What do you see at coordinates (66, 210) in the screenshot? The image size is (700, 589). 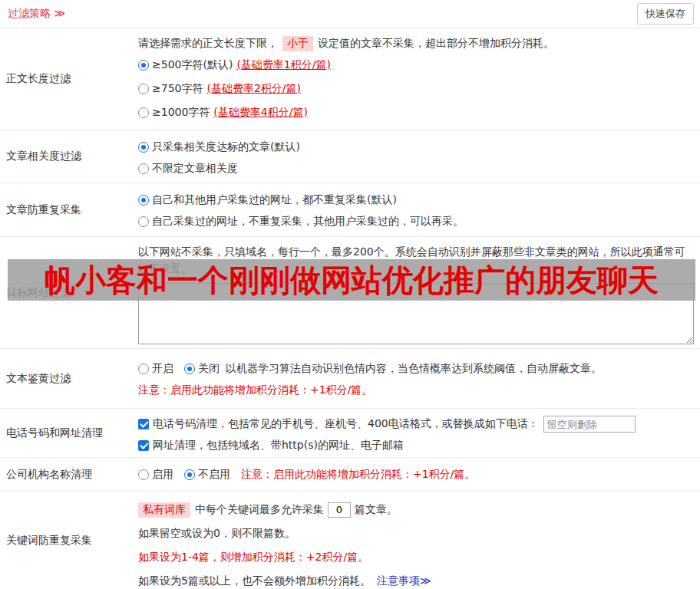 I see `section-label-dedup: 文章防重复采集` at bounding box center [66, 210].